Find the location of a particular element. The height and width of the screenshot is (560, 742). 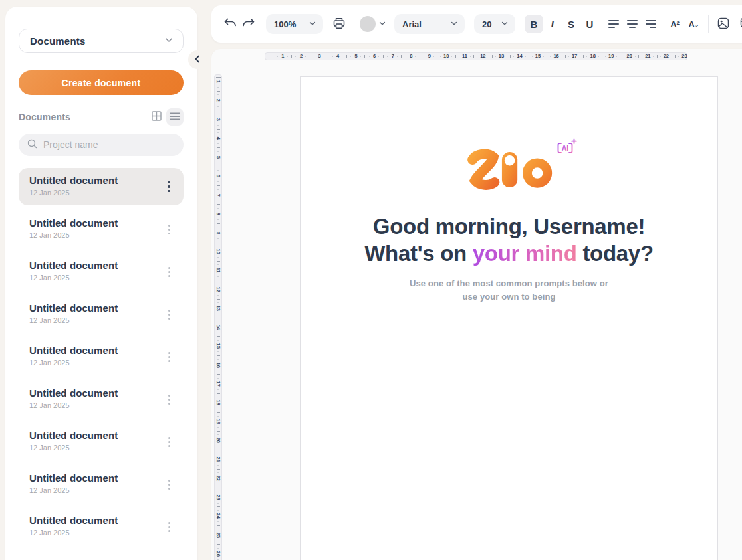

documents-list-header: Documents is located at coordinates (101, 117).